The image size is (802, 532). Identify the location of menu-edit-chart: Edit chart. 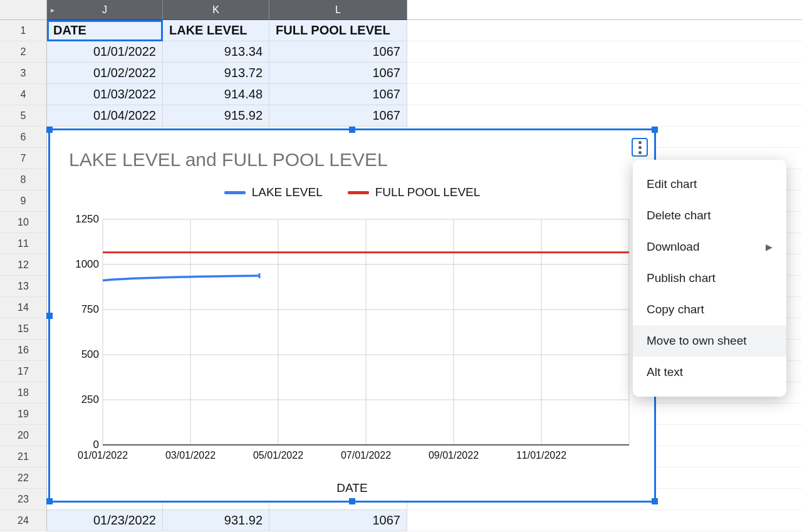
(709, 184).